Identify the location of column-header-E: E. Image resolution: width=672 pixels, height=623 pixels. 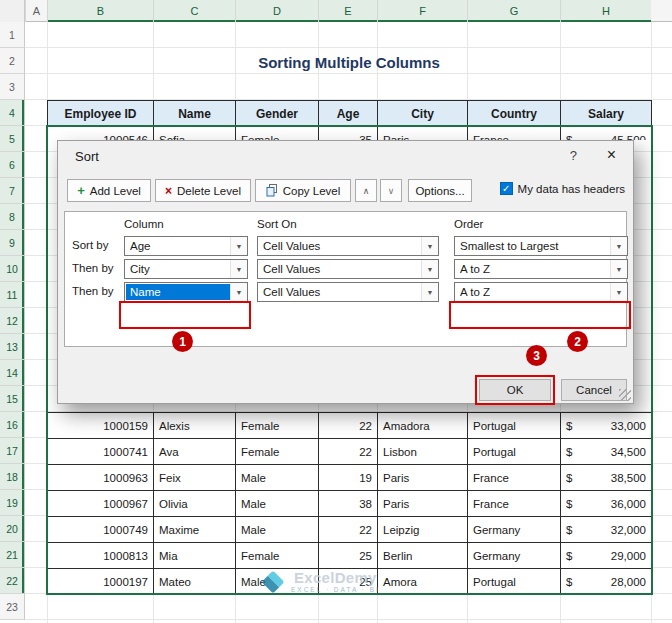
(348, 11).